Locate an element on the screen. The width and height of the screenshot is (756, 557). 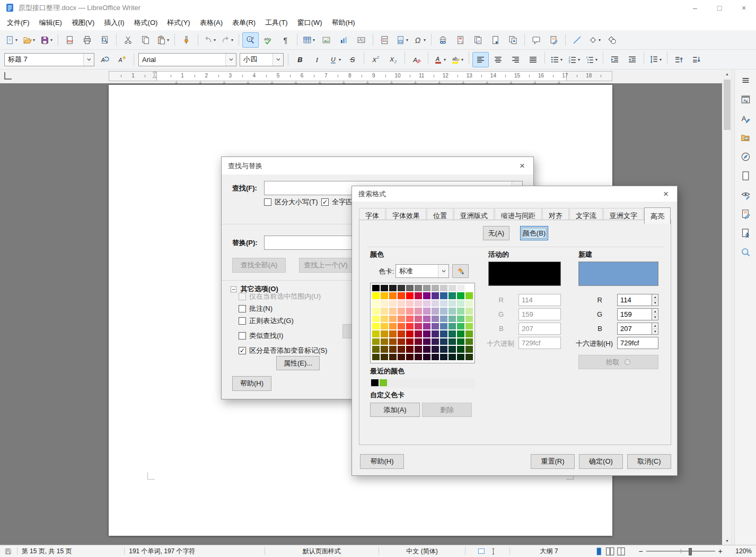
navigator-panel-button is located at coordinates (745, 157).